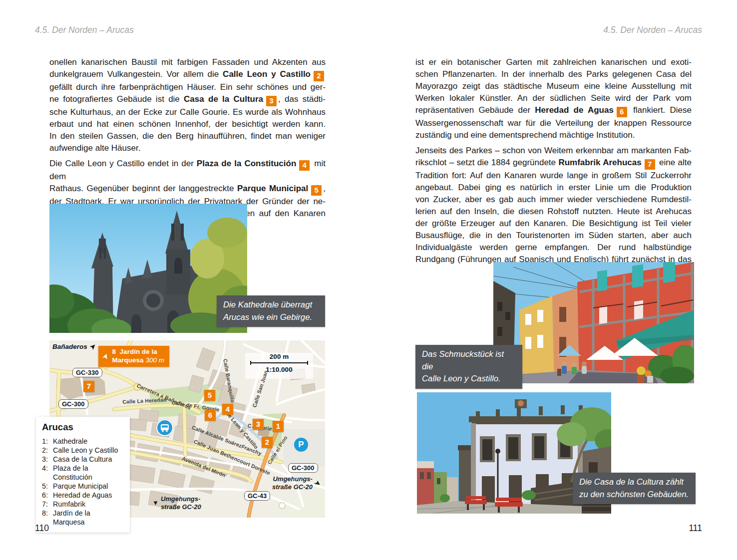  Describe the element at coordinates (84, 30) in the screenshot. I see `running-header-left: 4.5. Der Norden – Arucas` at that location.